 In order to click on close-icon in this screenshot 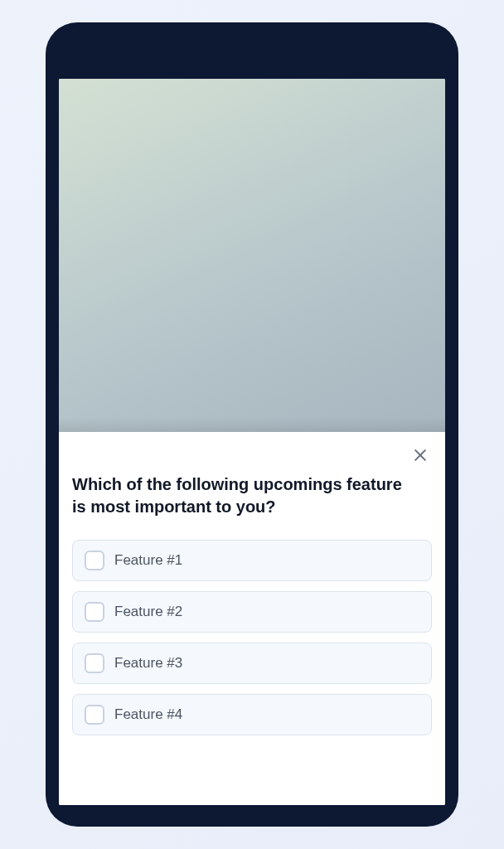, I will do `click(420, 455)`.